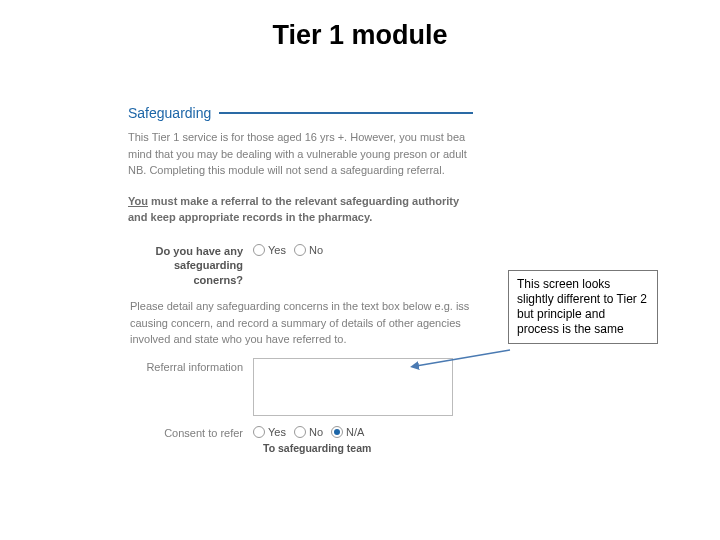 The height and width of the screenshot is (540, 720). I want to click on consent-row: Consent to refer Yes No N/A, so click(300, 434).